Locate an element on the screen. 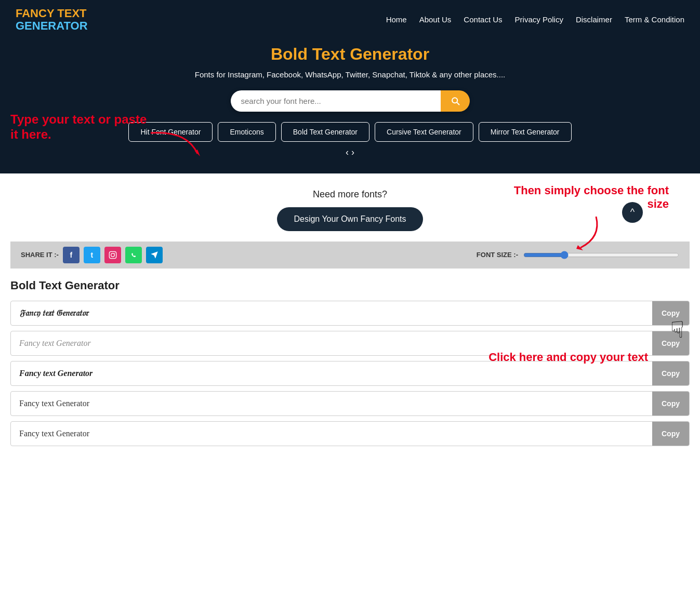 The width and height of the screenshot is (700, 590). nav-terms: Term & Condition is located at coordinates (655, 20).